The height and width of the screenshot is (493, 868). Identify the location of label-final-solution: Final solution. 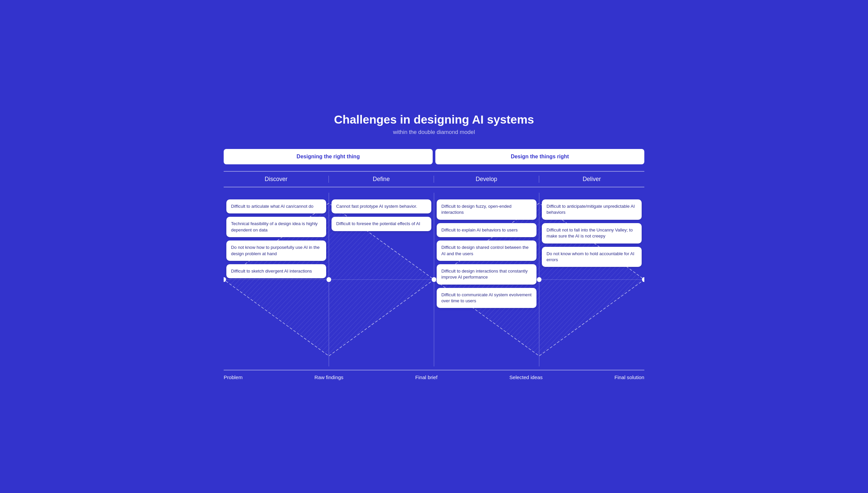
(629, 377).